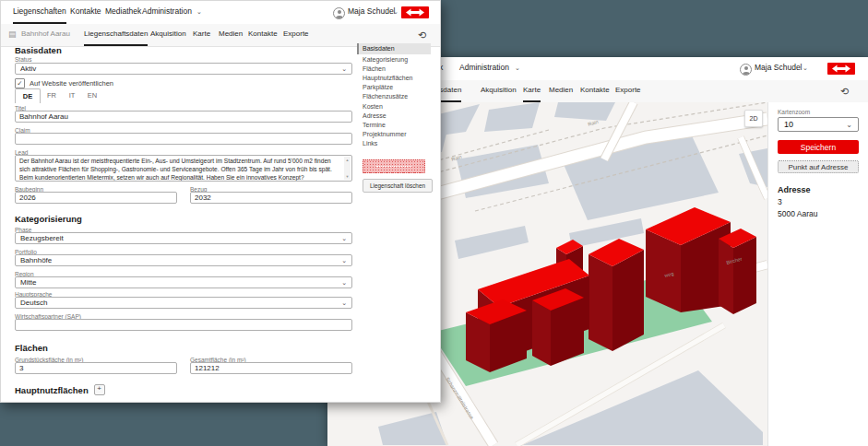 This screenshot has height=446, width=868. What do you see at coordinates (397, 97) in the screenshot?
I see `anchor-flaechenzusaetze: Flächenzusätze` at bounding box center [397, 97].